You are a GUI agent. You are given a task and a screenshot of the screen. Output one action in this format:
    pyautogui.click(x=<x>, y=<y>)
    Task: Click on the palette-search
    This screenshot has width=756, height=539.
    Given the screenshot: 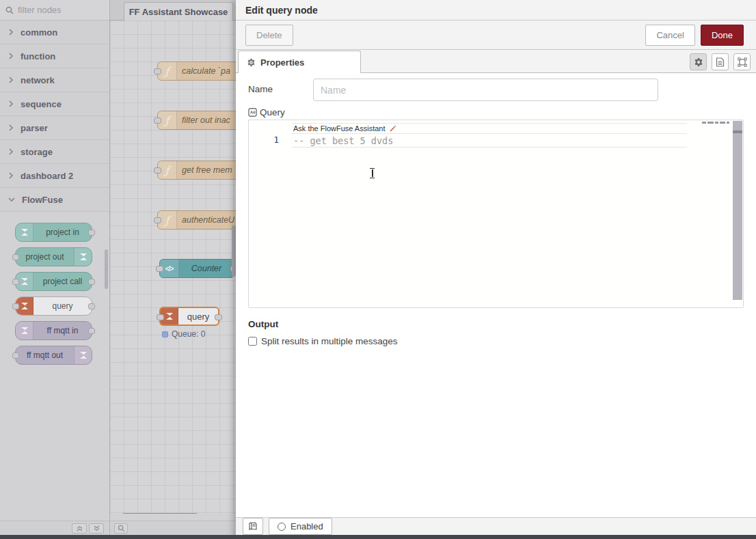 What is the action you would take?
    pyautogui.click(x=55, y=10)
    